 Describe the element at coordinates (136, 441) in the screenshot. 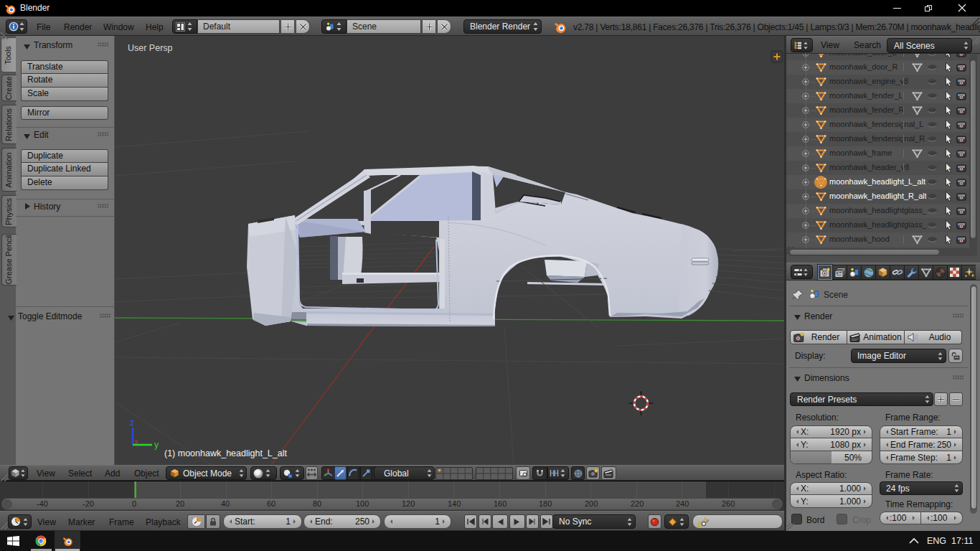

I see `svg-text: x` at that location.